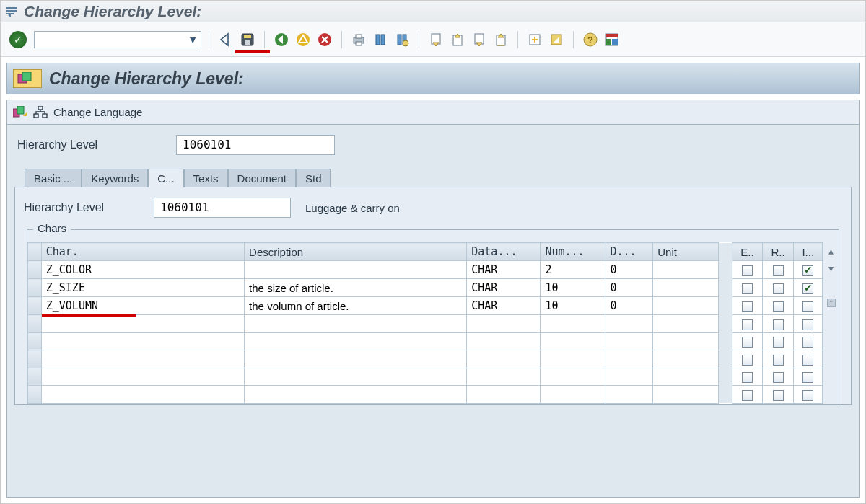 The height and width of the screenshot is (504, 866). What do you see at coordinates (686, 252) in the screenshot?
I see `col-unit: Unit` at bounding box center [686, 252].